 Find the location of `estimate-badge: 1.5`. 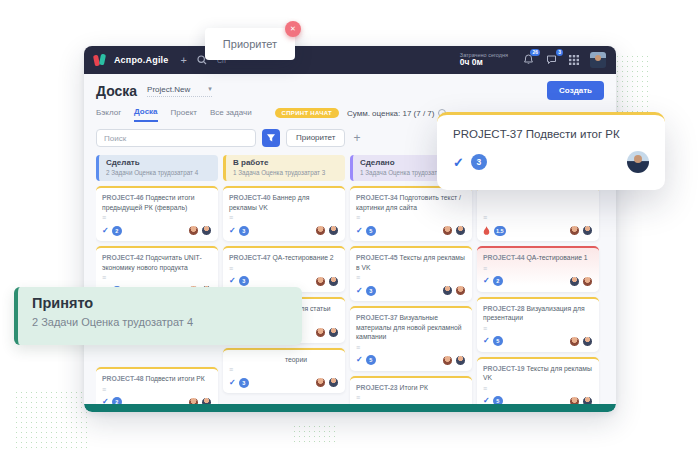

estimate-badge: 1.5 is located at coordinates (500, 231).